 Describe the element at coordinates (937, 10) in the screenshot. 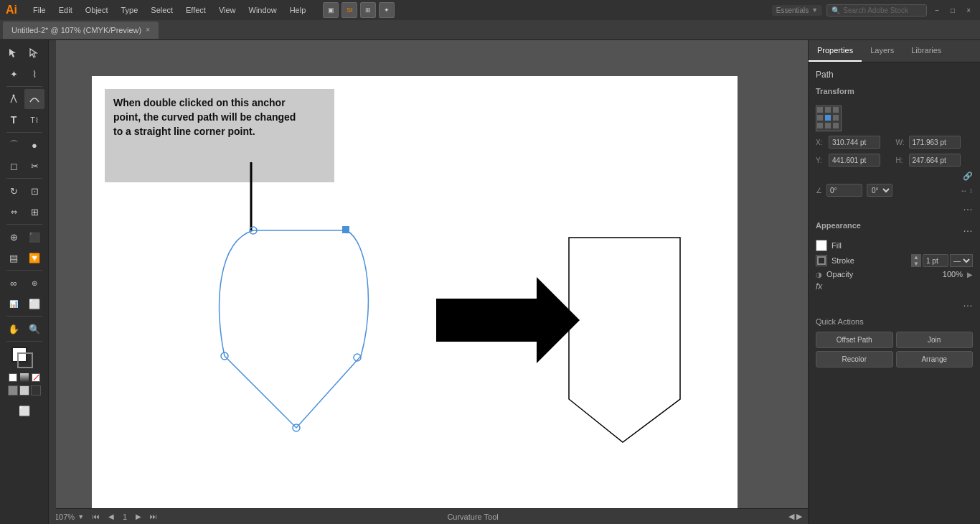

I see `minimize-button: −` at that location.